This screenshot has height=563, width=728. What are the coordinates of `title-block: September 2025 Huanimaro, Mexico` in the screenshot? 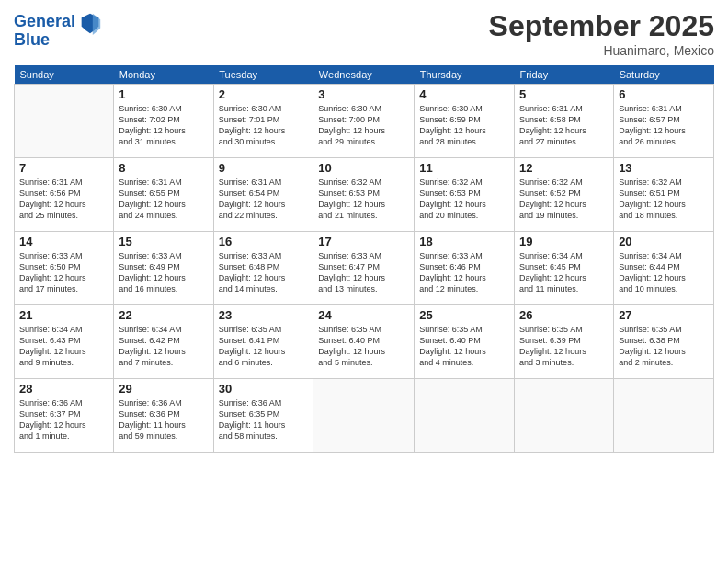 It's located at (601, 33).